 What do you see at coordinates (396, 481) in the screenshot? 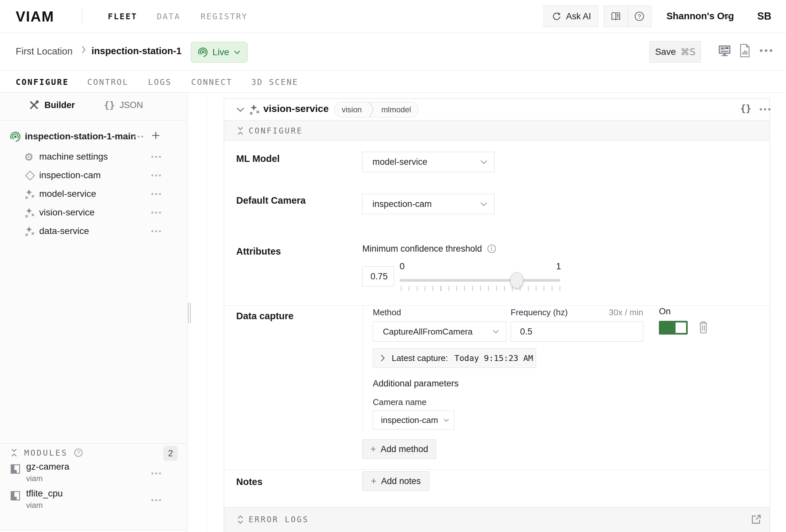
I see `add-notes-button: + Add notes` at bounding box center [396, 481].